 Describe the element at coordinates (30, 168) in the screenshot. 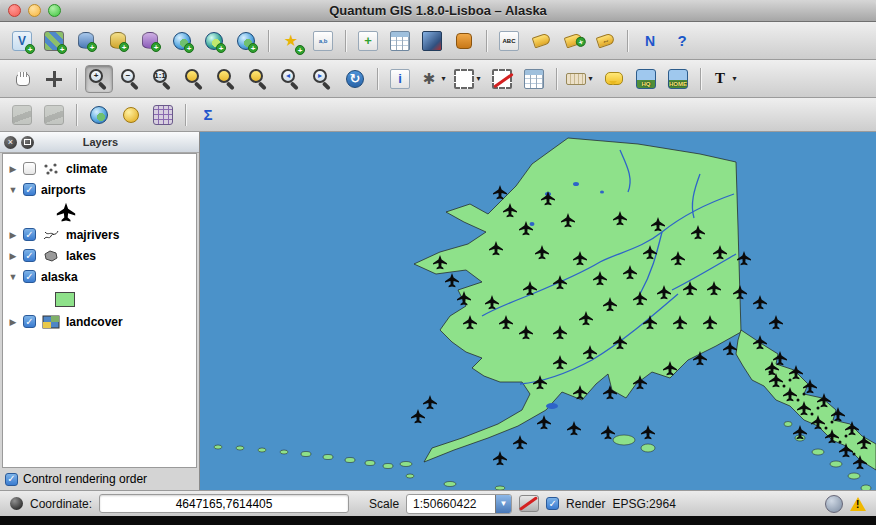

I see `layer-visibility-checkbox` at that location.